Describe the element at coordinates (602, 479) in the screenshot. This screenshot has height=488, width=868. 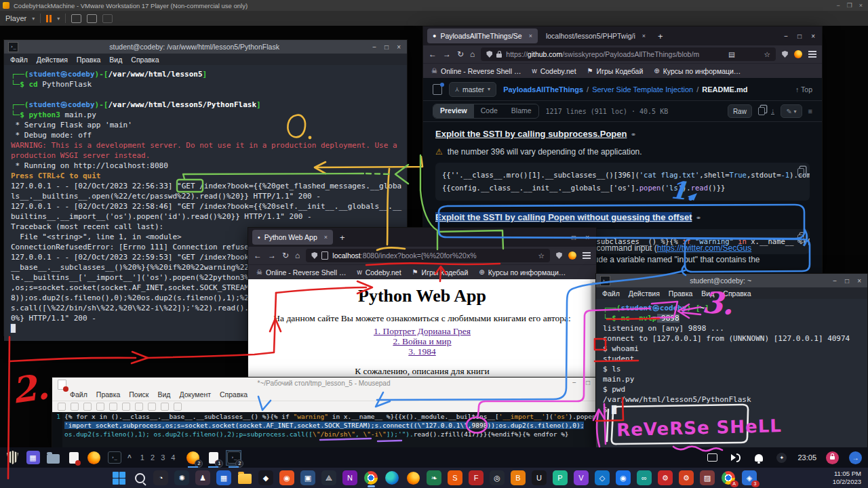
I see `app-vscode-icon: ◇` at that location.